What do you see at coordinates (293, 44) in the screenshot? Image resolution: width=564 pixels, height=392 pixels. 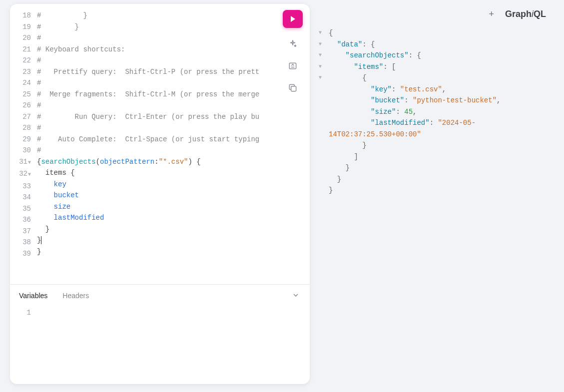 I see `prettify-button` at bounding box center [293, 44].